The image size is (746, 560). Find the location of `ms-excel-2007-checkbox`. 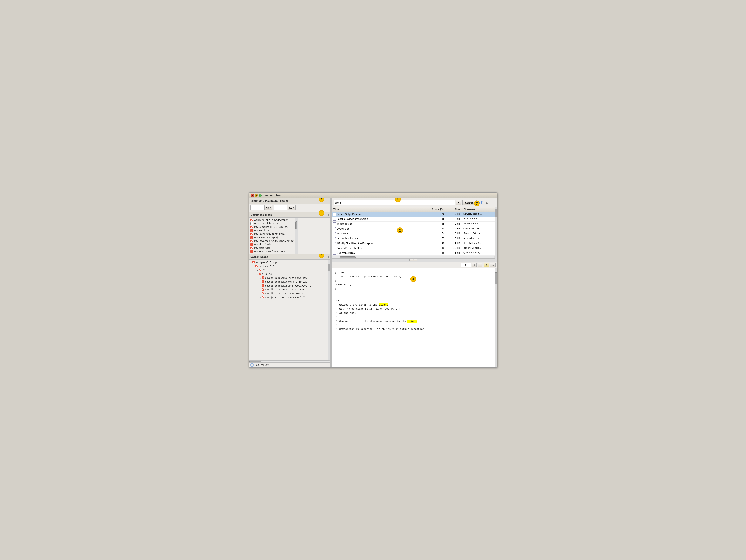

ms-excel-2007-checkbox is located at coordinates (252, 234).